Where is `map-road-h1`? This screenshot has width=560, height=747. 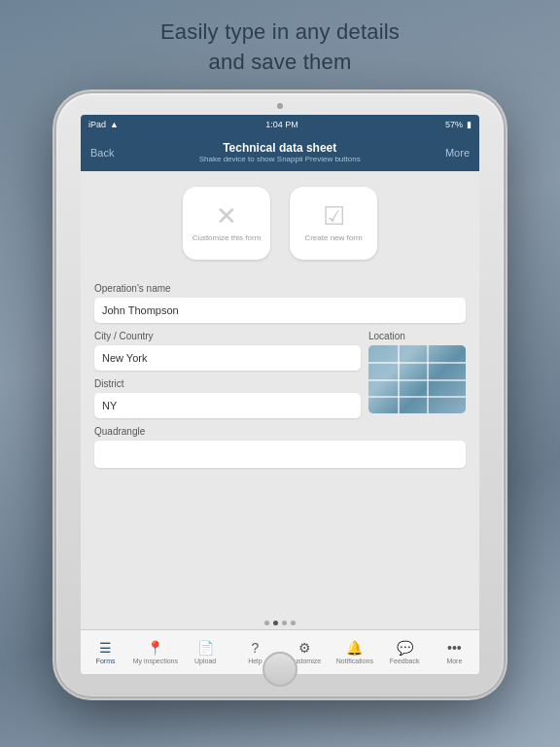
map-road-h1 is located at coordinates (417, 363).